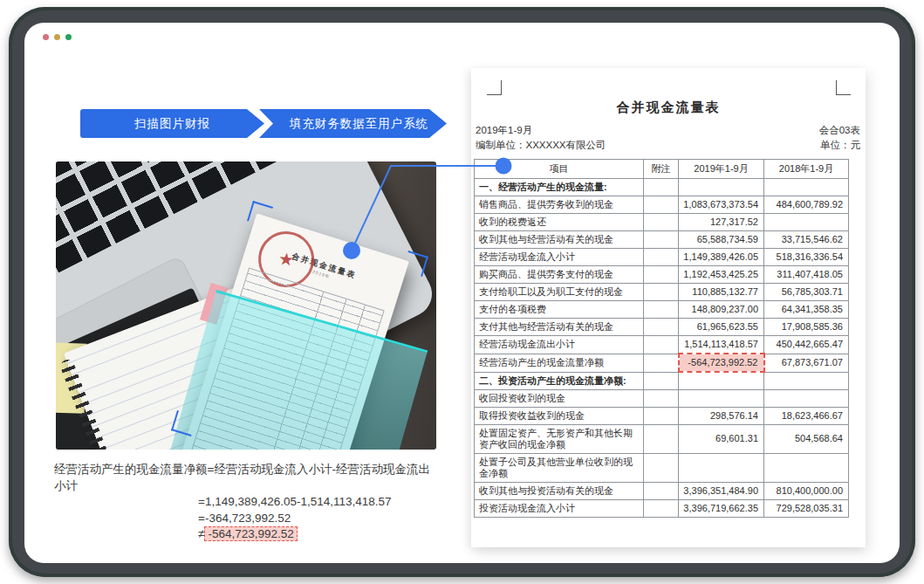  What do you see at coordinates (661, 205) in the screenshot?
I see `table-row: 销售商品、提供劳务收到的现金1,083,673,373.54484,600,78…` at bounding box center [661, 205].